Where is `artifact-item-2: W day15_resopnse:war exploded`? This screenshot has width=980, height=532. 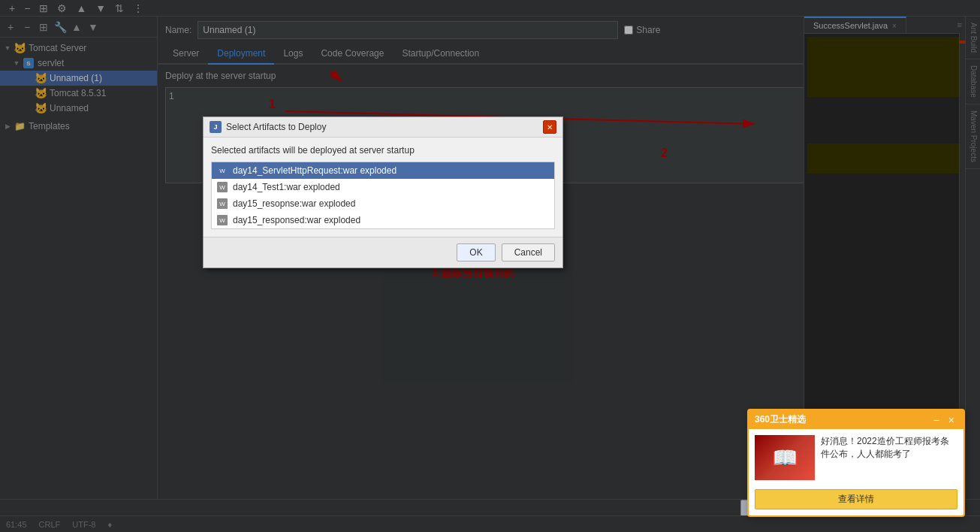 artifact-item-2: W day15_resopnse:war exploded is located at coordinates (383, 204).